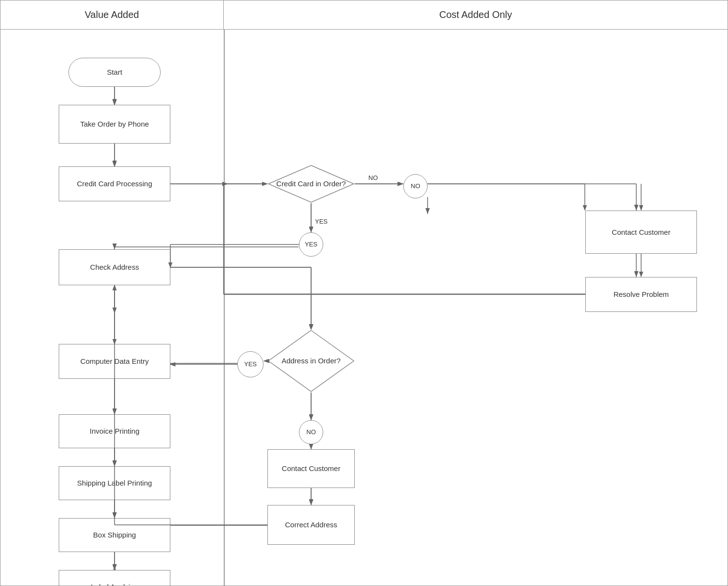 The image size is (728, 586). Describe the element at coordinates (112, 15) in the screenshot. I see `col-left-header: Value Added` at that location.